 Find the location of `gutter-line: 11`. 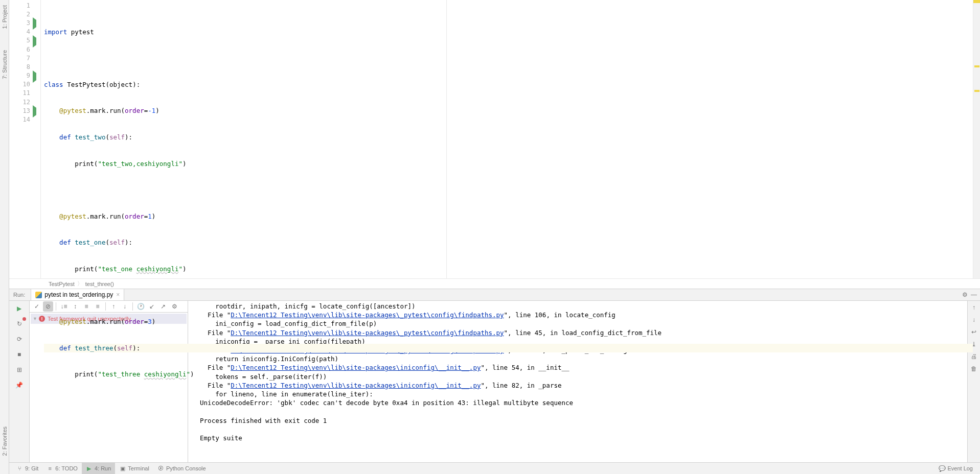

gutter-line: 11 is located at coordinates (25, 93).